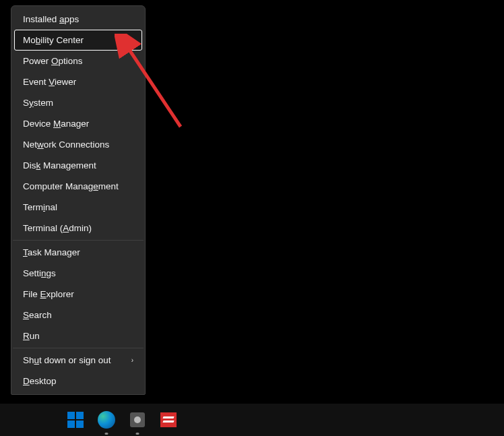  What do you see at coordinates (71, 186) in the screenshot?
I see `menu-item-label: Computer Management` at bounding box center [71, 186].